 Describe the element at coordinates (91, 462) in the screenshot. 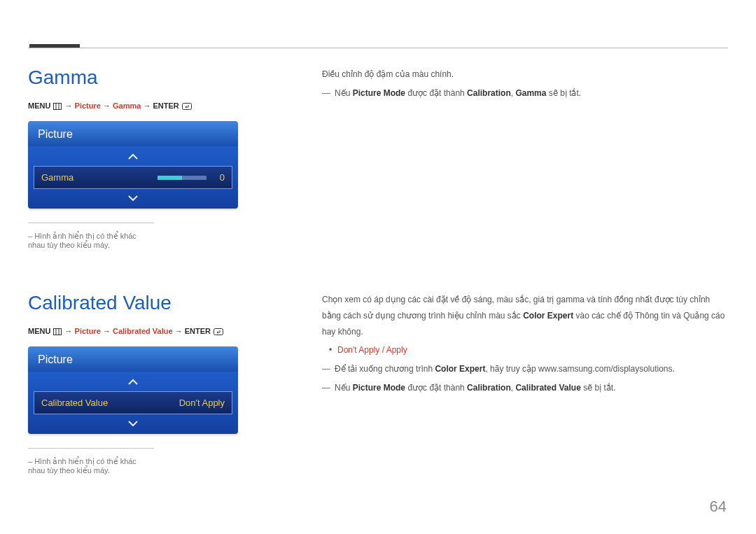

I see `calibrated-footnote: – Hình ảnh hiển thị có thể khác nhau tùy…` at that location.